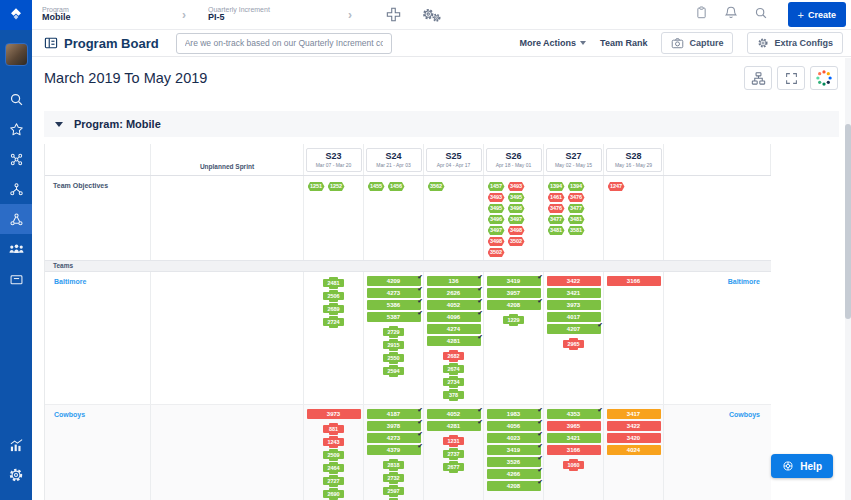  Describe the element at coordinates (101, 15) in the screenshot. I see `breadcrumb-program: Program Mobile` at that location.